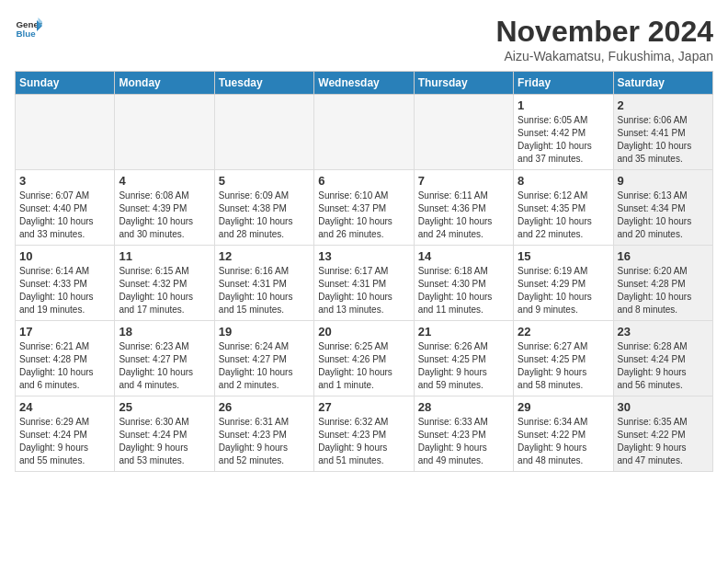  I want to click on day-number: 17, so click(64, 331).